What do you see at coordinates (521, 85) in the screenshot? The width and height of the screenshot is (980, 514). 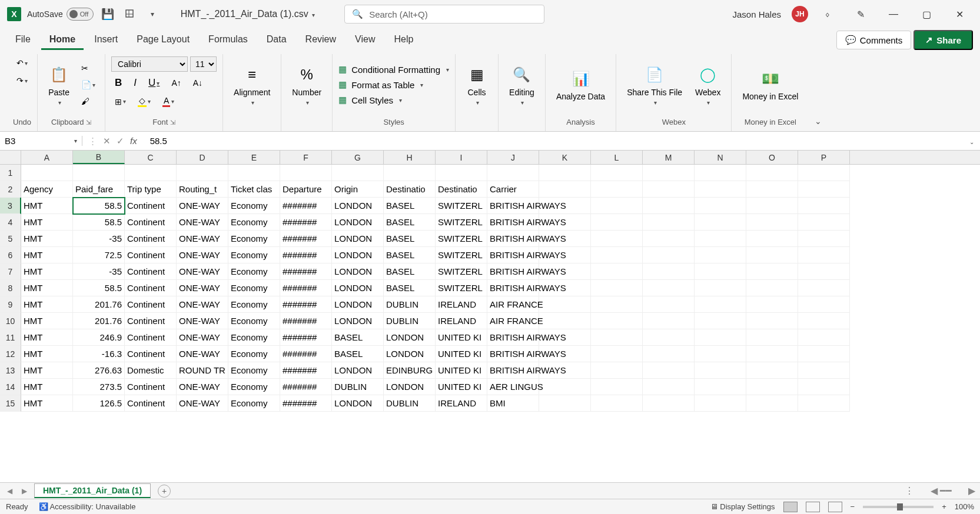 I see `editing-button: 🔍Editing▾` at bounding box center [521, 85].